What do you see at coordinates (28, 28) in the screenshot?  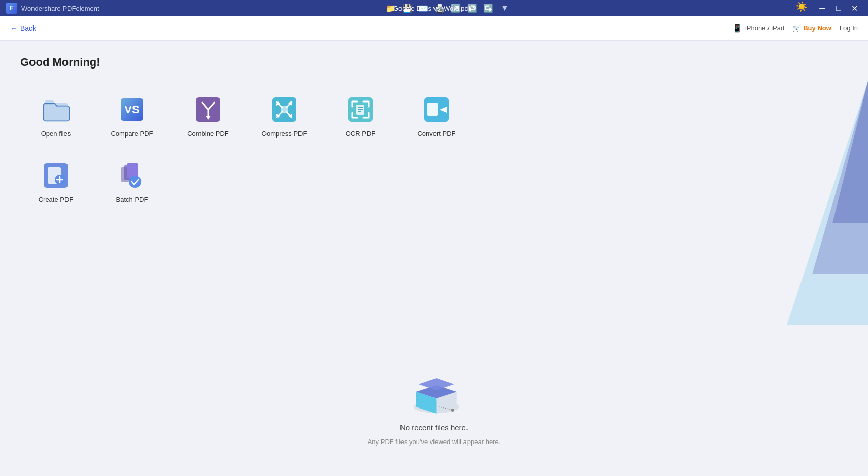 I see `back-label: Back` at bounding box center [28, 28].